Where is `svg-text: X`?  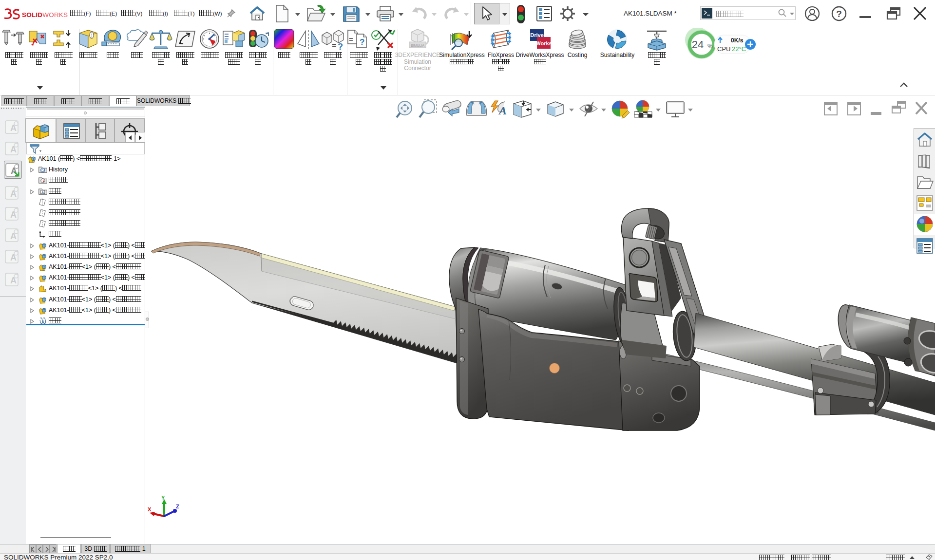 svg-text: X is located at coordinates (150, 509).